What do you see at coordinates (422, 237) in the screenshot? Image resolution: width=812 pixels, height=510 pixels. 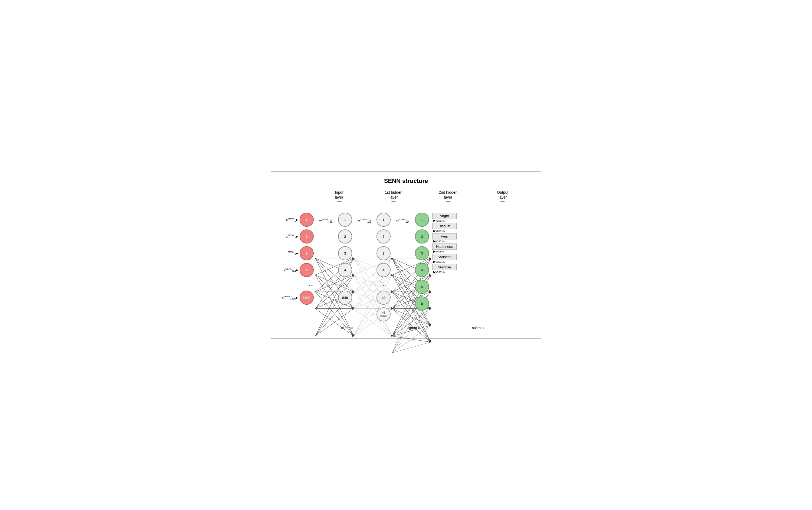 I see `output-node-2: 2` at bounding box center [422, 237].